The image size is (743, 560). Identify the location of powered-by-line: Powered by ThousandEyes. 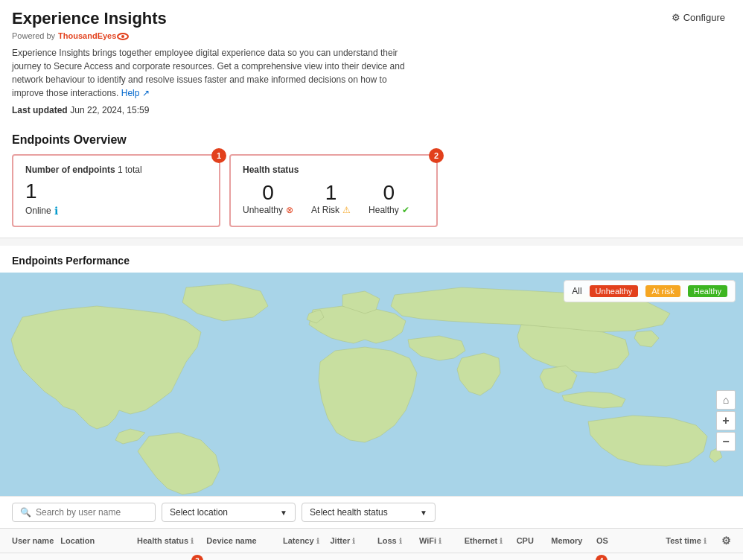
(213, 36).